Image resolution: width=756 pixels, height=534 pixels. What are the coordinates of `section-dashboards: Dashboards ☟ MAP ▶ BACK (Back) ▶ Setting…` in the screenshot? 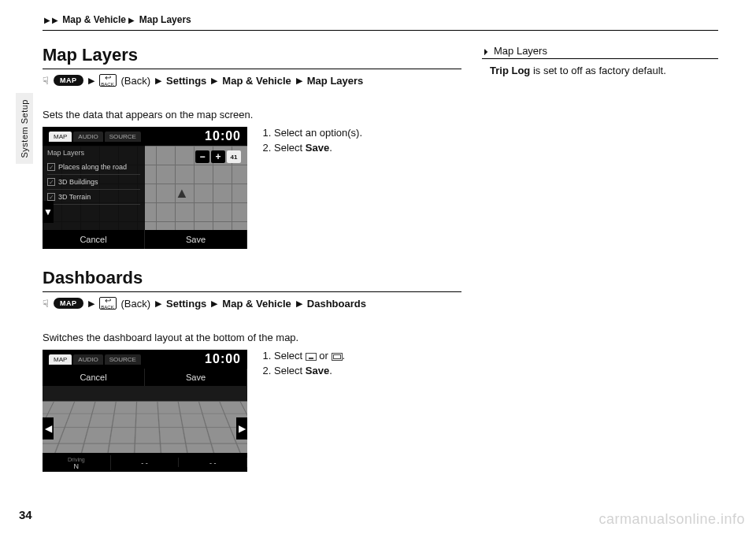 It's located at (252, 293).